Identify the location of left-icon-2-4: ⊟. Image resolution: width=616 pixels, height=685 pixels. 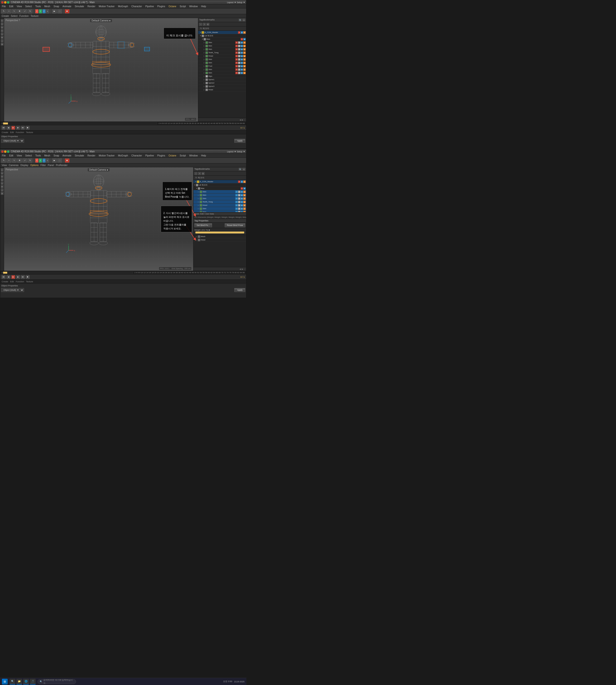
(2, 180).